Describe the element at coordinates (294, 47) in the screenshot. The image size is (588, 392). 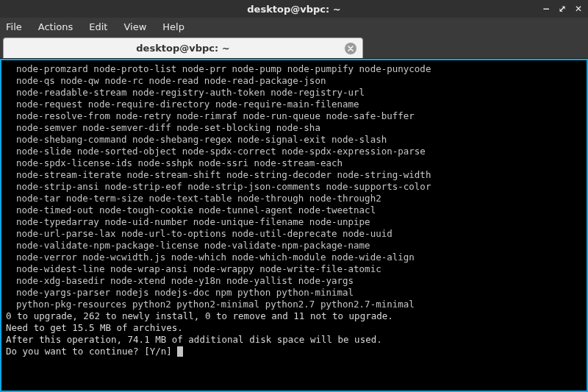
I see `tabbar: desktop@vbpc: ~` at that location.